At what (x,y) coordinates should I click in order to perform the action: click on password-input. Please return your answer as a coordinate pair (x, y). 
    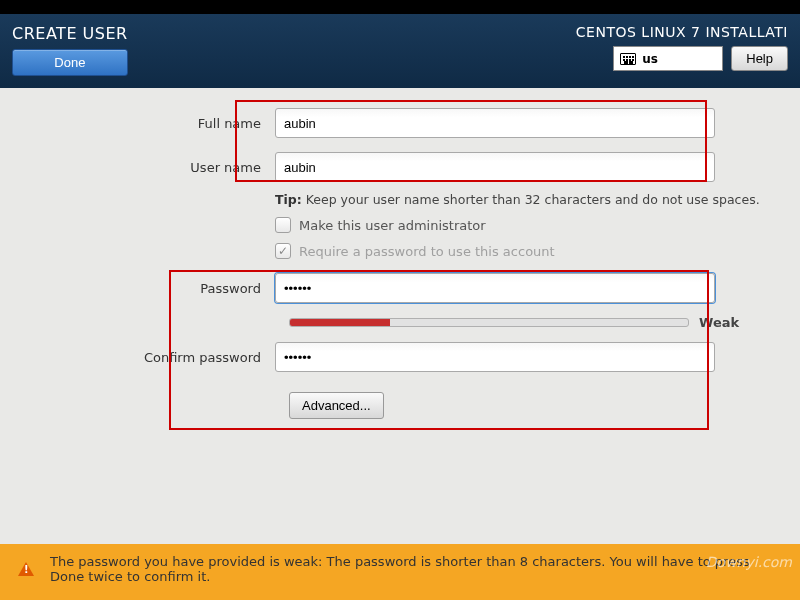
    Looking at the image, I should click on (495, 288).